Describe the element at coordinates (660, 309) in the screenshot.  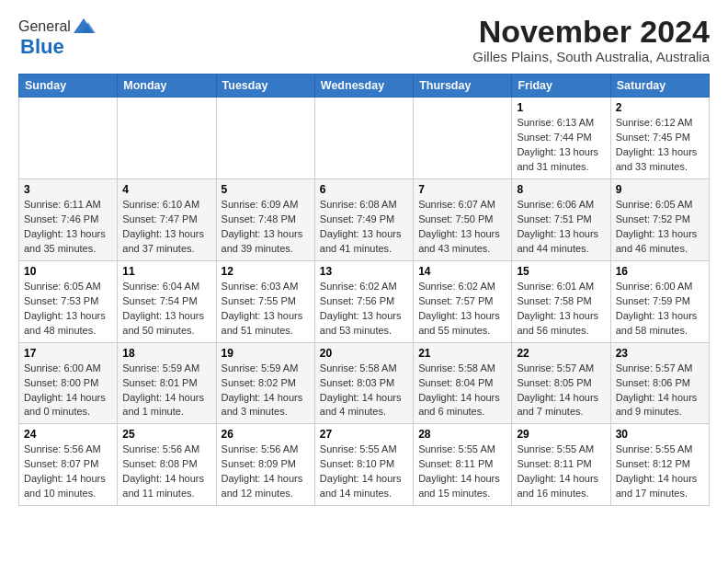
I see `day-info: Sunrise: 6:00 AMSunset: 7:59 PMDaylight:…` at that location.